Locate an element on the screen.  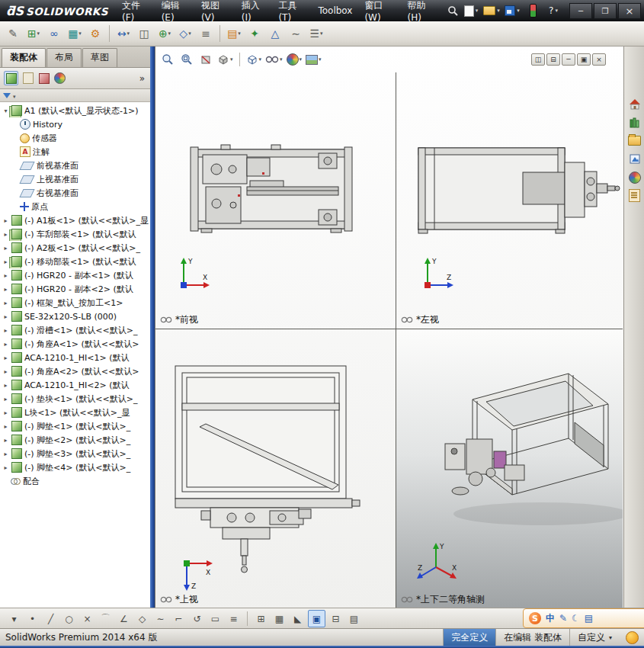
sketch-tool-button: × is located at coordinates (87, 619).